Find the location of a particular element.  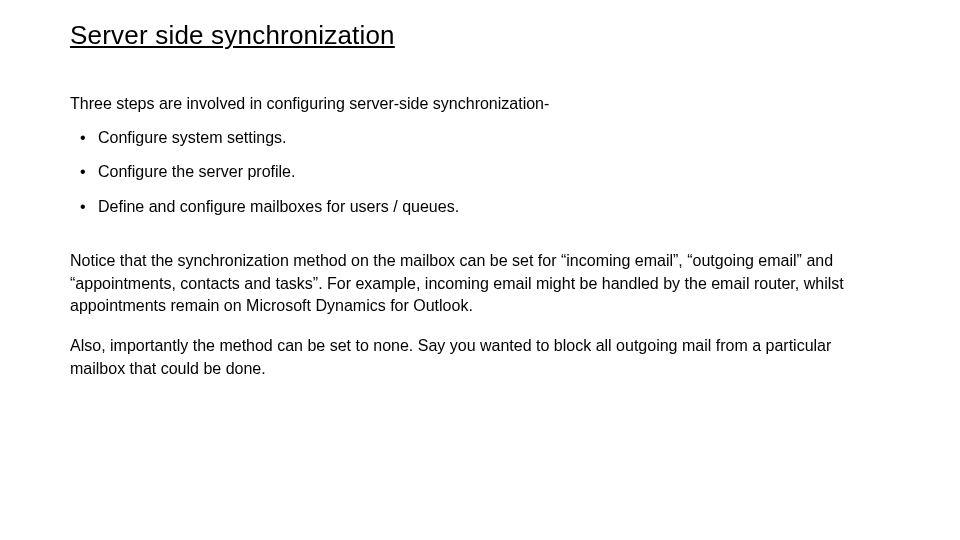

bullet-list: Configure system settings. Configure the… is located at coordinates (480, 172).